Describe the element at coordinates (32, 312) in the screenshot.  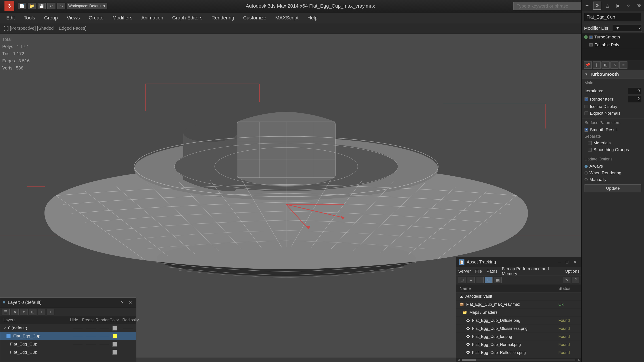
I see `layers-freeze-btn: ⊞` at that location.